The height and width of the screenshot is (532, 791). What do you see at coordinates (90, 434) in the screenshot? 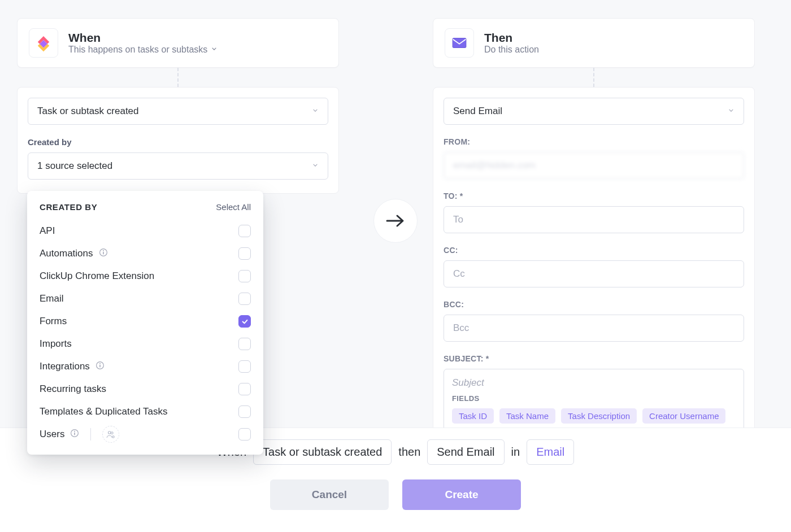
I see `separator` at bounding box center [90, 434].